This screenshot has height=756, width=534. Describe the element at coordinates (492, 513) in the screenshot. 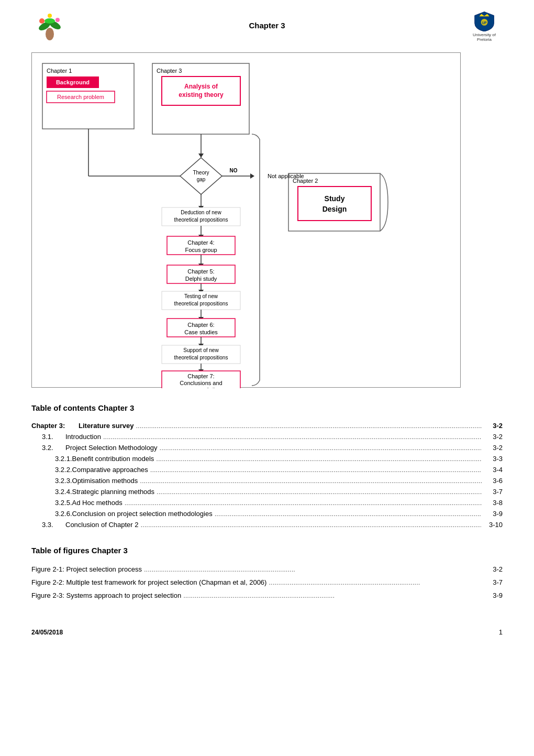

I see `toc-page: 3-9` at that location.